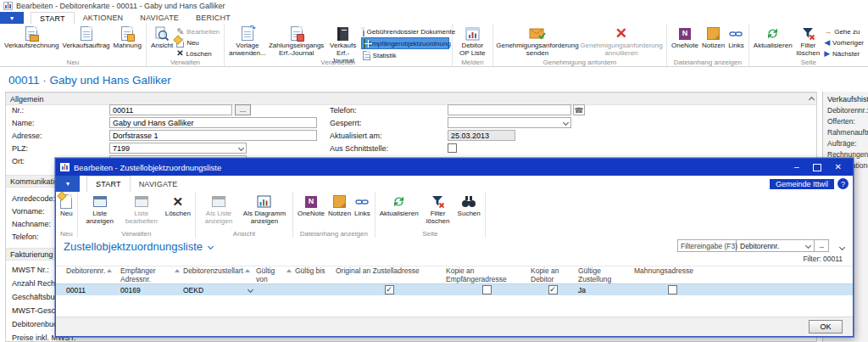  What do you see at coordinates (311, 205) in the screenshot?
I see `dialog-onenote-button: N OneNote` at bounding box center [311, 205].